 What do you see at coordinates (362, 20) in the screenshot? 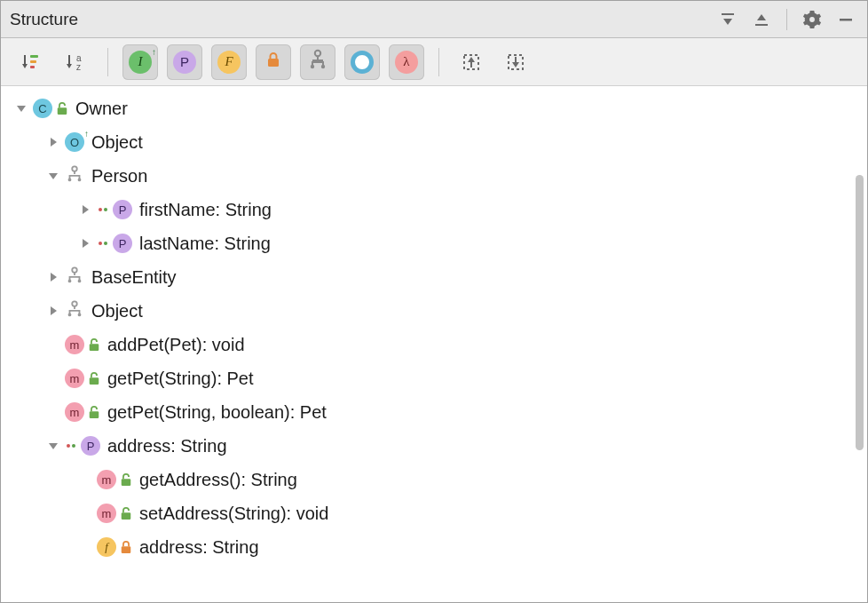
I see `panel-title: Structure` at bounding box center [362, 20].